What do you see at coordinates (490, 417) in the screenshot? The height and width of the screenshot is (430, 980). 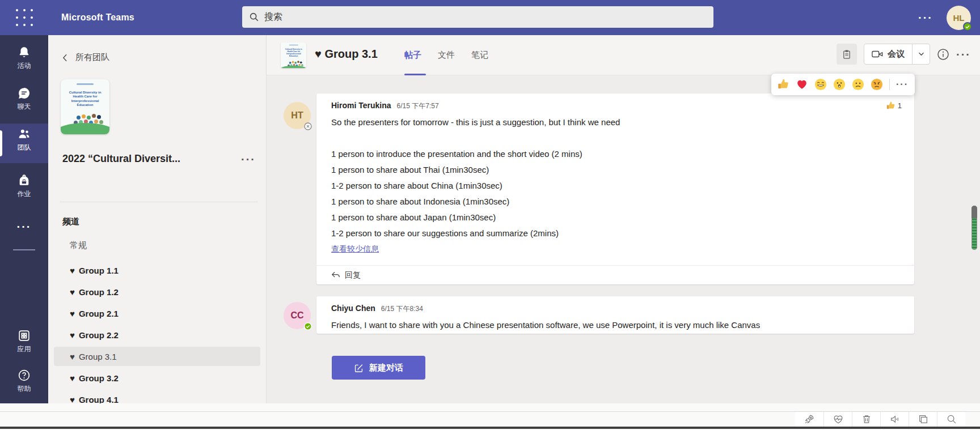 I see `bottom-toolbar` at bounding box center [490, 417].